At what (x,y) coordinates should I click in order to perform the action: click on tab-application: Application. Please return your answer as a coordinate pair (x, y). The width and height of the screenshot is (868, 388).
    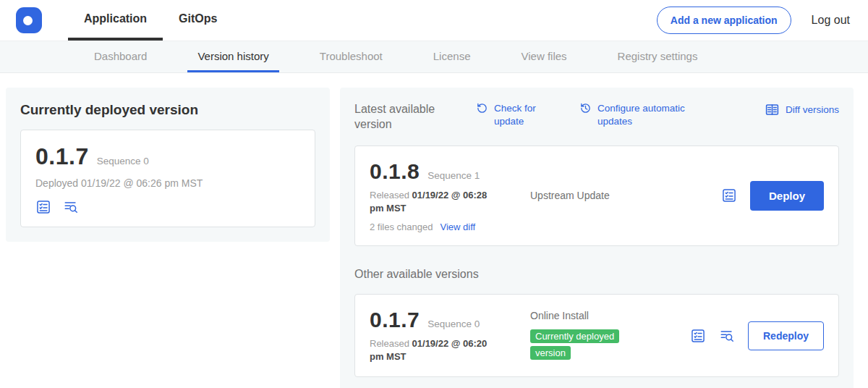
    Looking at the image, I should click on (116, 20).